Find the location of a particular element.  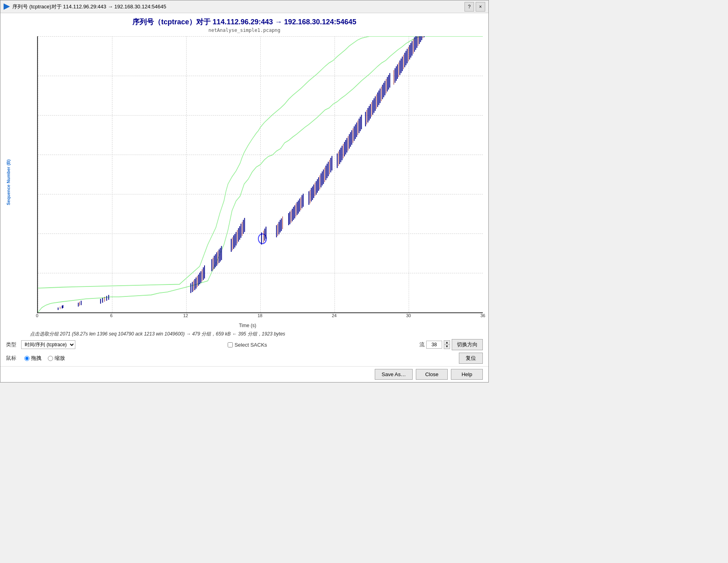

flow-number-input is located at coordinates (434, 345).